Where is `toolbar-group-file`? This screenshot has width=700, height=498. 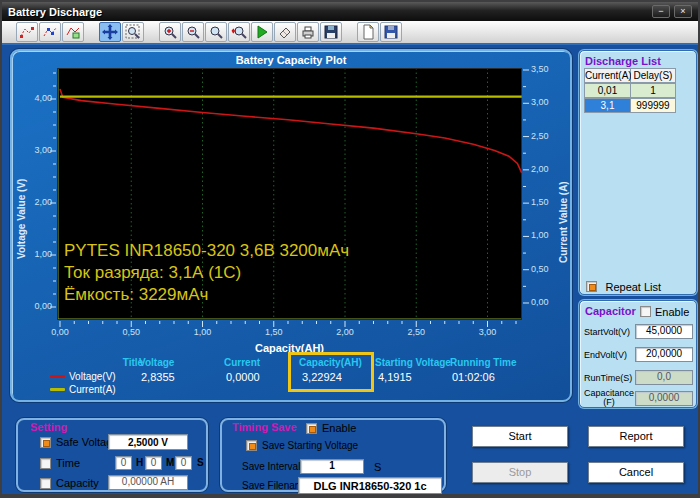 toolbar-group-file is located at coordinates (380, 32).